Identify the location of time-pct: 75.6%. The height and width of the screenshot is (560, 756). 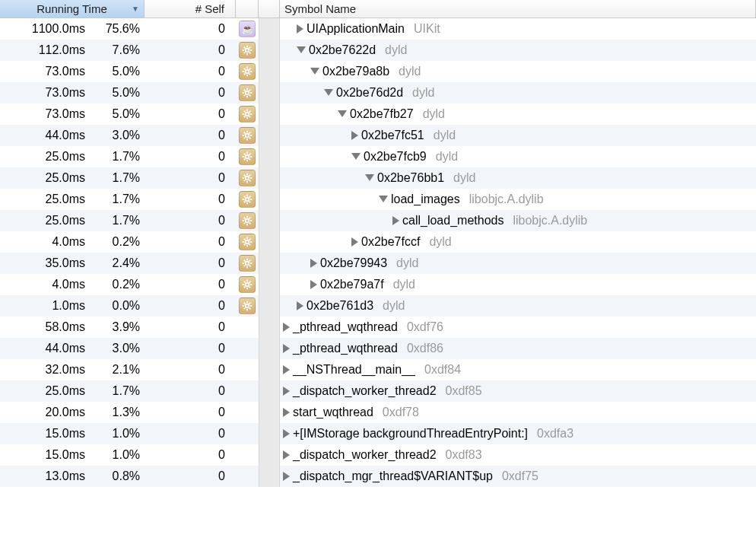
(115, 29).